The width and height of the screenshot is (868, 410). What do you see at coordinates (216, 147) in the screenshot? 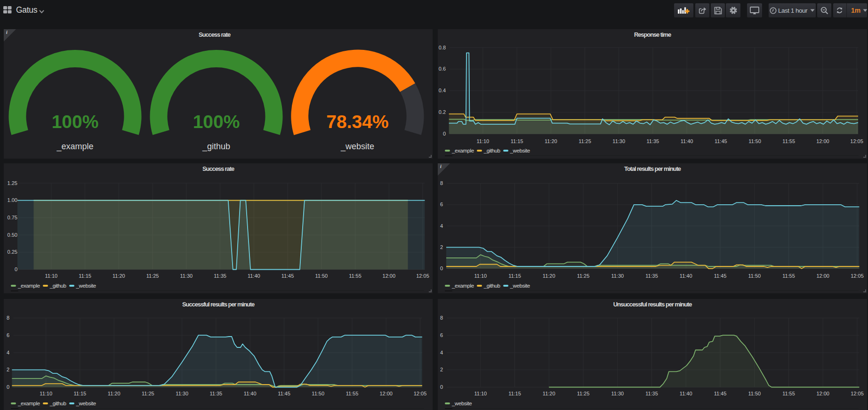
I see `svg-text: _github` at bounding box center [216, 147].